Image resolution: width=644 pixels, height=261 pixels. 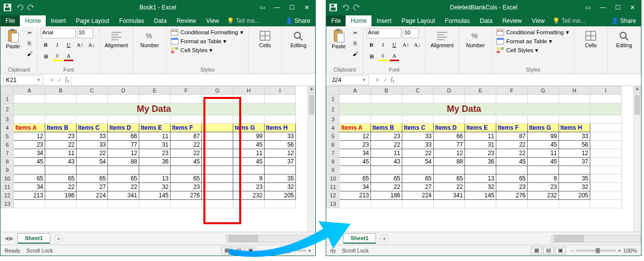 I want to click on cancel-formula-icon: ✕, so click(x=377, y=80).